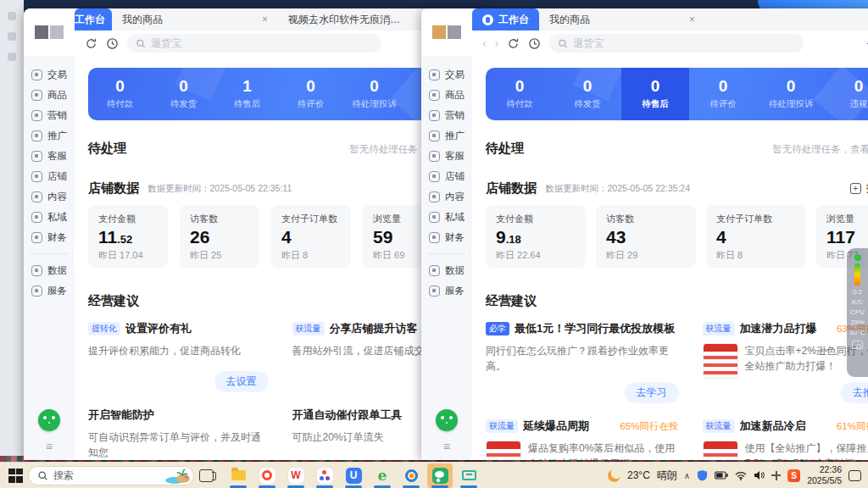 The height and width of the screenshot is (488, 868). What do you see at coordinates (242, 381) in the screenshot?
I see `go-settings-button: 去设置` at bounding box center [242, 381].